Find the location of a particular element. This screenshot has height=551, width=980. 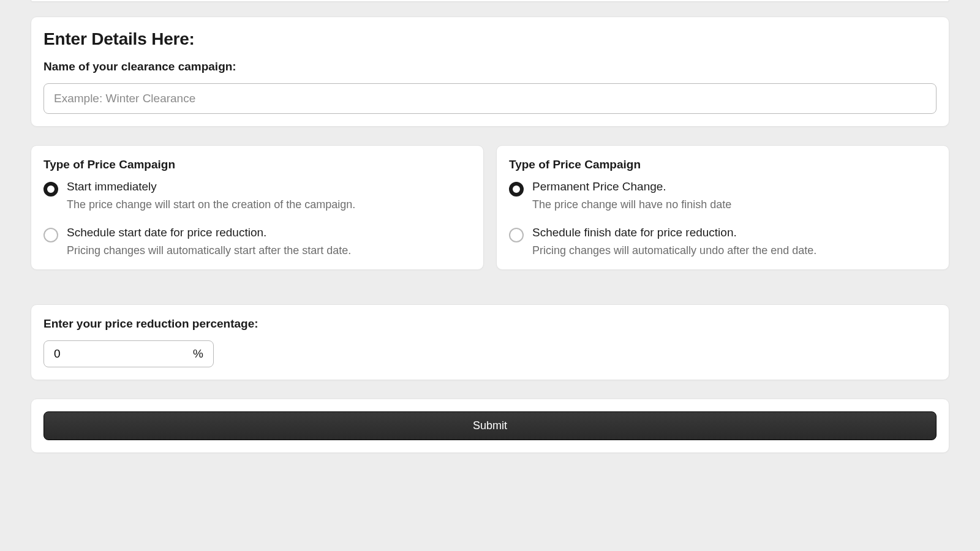

radio-label: Schedule start date for price reduction. is located at coordinates (269, 233).